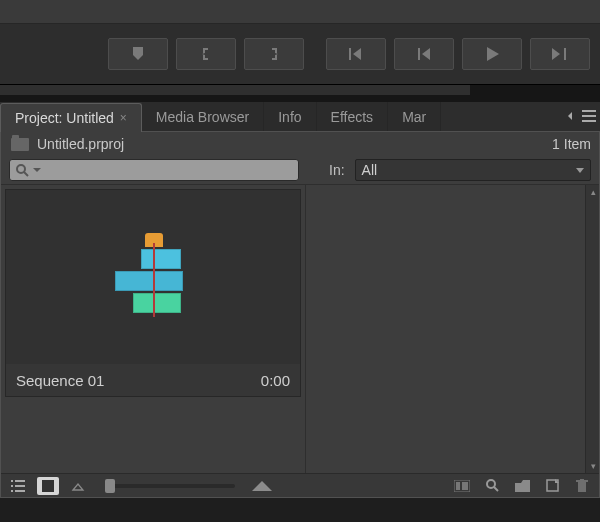  Describe the element at coordinates (202, 117) in the screenshot. I see `tab-label: Media Browser` at that location.